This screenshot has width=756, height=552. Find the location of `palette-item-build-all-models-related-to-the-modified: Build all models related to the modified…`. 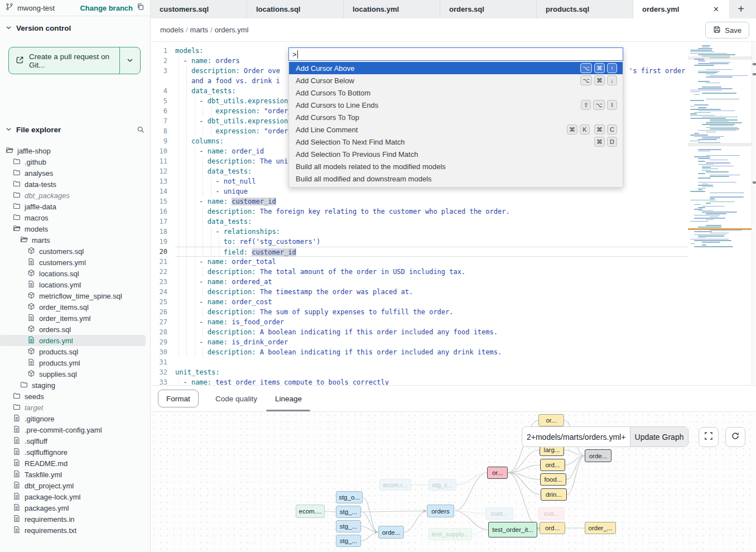

palette-item-build-all-models-related-to-the-modified: Build all models related to the modified… is located at coordinates (456, 166).